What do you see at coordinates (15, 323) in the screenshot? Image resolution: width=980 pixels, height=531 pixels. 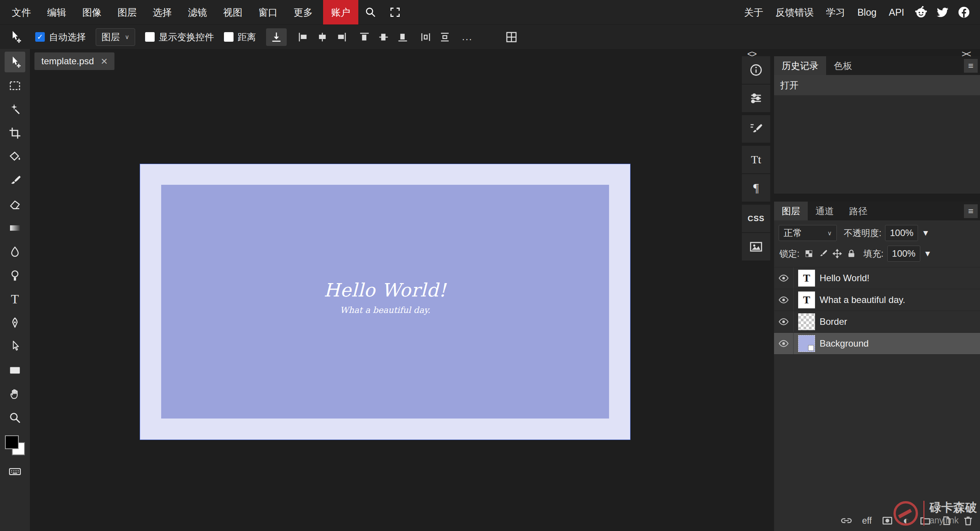 I see `pen-tool` at bounding box center [15, 323].